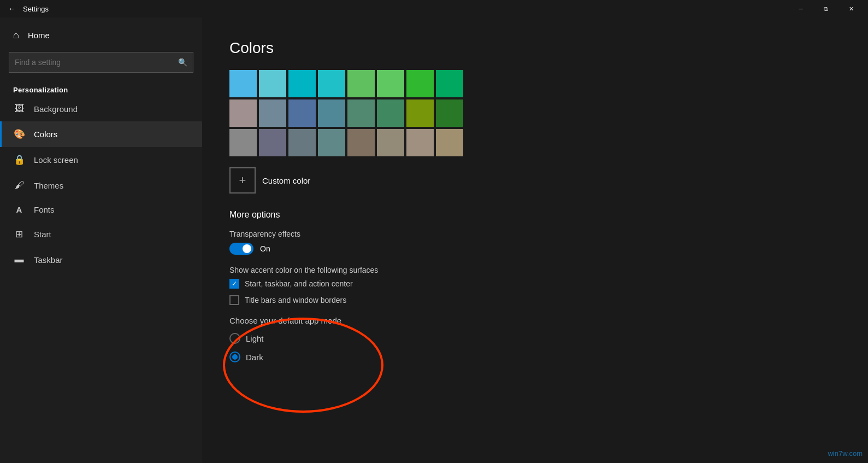 Image resolution: width=868 pixels, height=463 pixels. What do you see at coordinates (535, 285) in the screenshot?
I see `accent-surfaces-row: Show accent color on the following surfa…` at bounding box center [535, 285].